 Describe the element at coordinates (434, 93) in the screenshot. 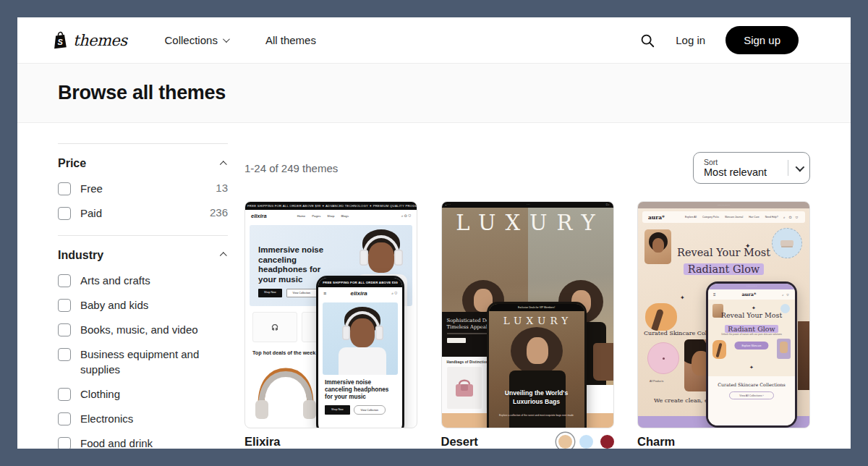

I see `page-header-band: Browse all themes` at that location.